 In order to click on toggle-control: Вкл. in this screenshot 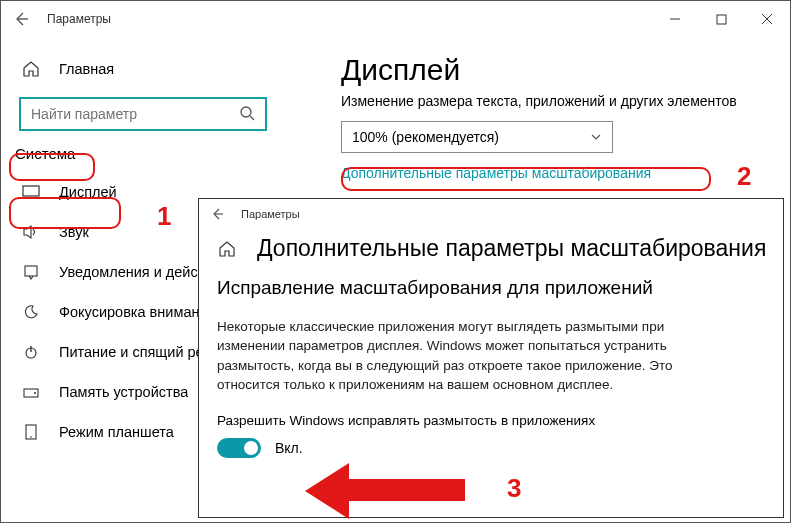, I will do `click(491, 448)`.